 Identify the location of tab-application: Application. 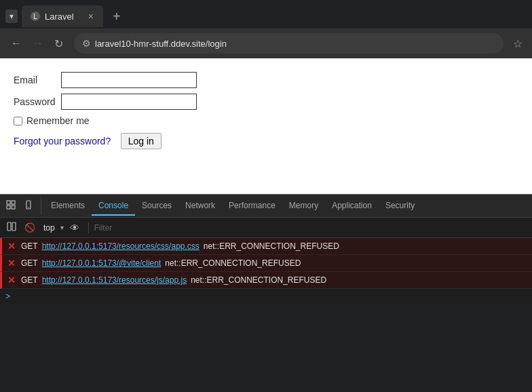
(352, 206).